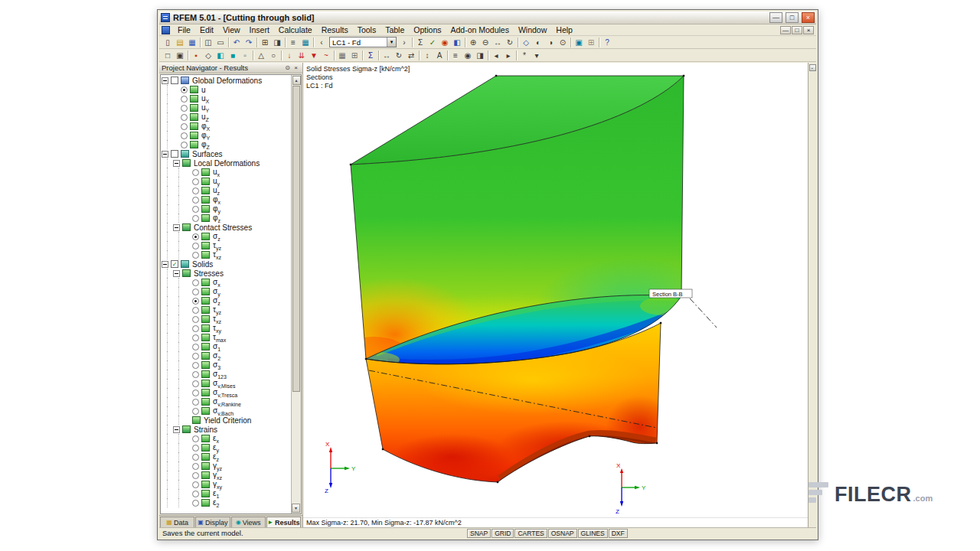 This screenshot has height=551, width=980. I want to click on move-icon: ↔, so click(387, 55).